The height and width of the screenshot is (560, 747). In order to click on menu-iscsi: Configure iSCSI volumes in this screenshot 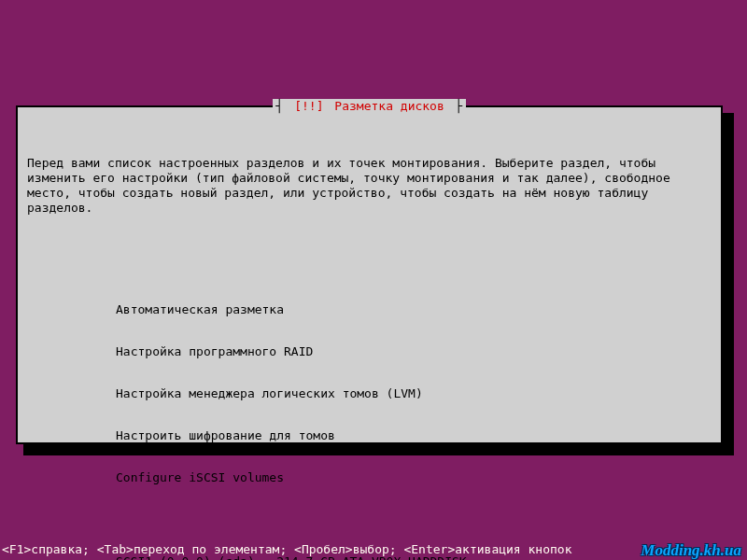, I will do `click(414, 478)`.